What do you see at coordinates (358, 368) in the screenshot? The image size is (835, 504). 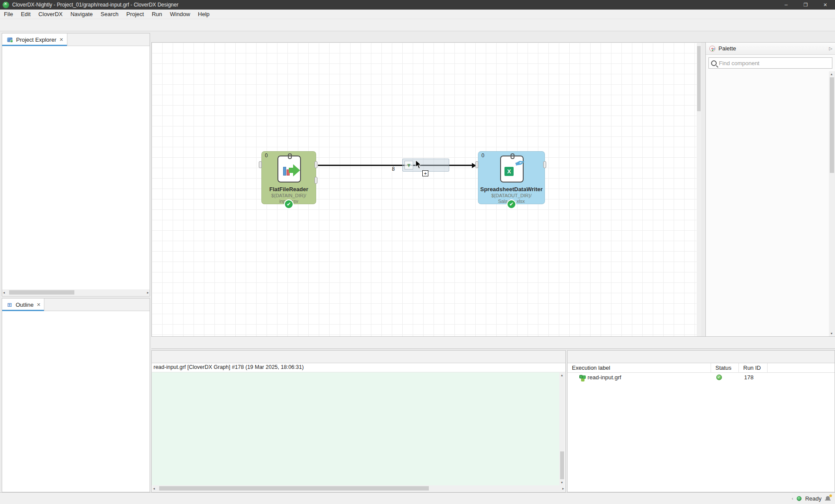 I see `console-job-header: read-input.grf [CloverDX Graph] #178 (19…` at bounding box center [358, 368].